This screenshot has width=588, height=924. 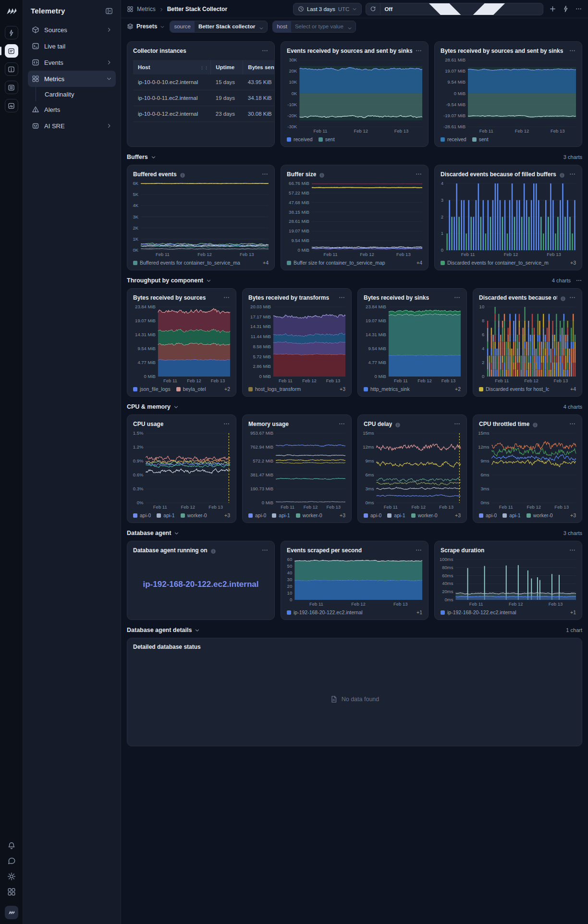 What do you see at coordinates (141, 157) in the screenshot?
I see `section-title: Buffers` at bounding box center [141, 157].